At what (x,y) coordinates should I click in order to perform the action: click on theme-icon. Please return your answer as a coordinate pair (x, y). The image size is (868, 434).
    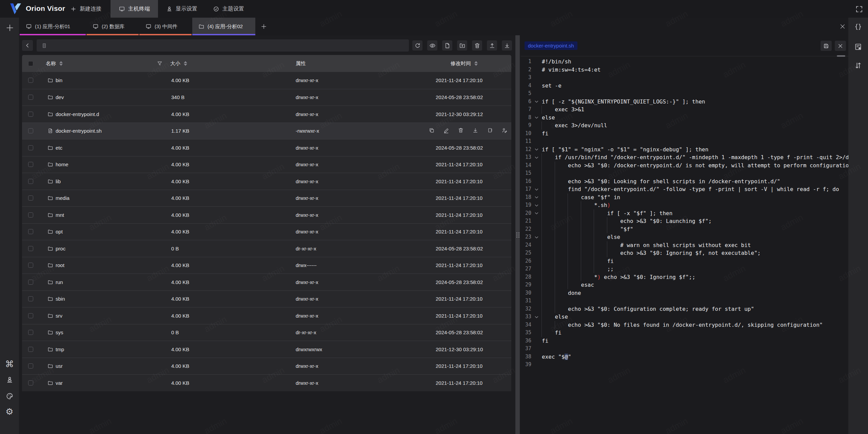
    Looking at the image, I should click on (9, 396).